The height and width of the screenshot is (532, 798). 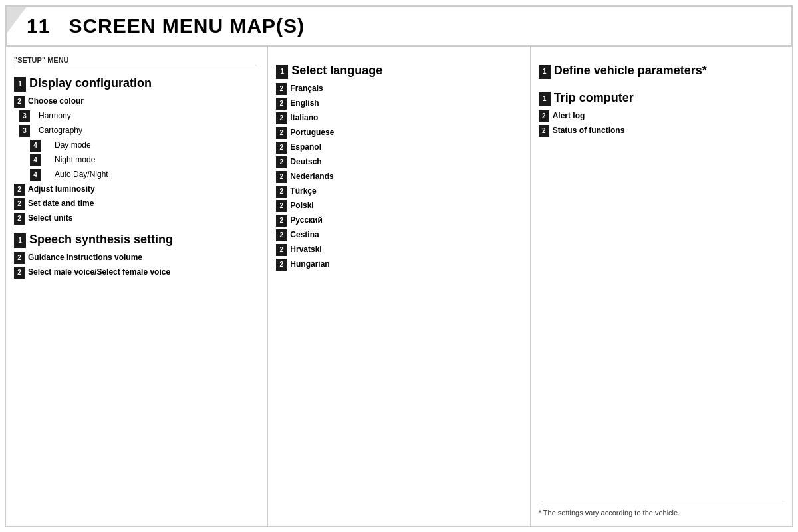 What do you see at coordinates (152, 145) in the screenshot?
I see `item-text: Day mode` at bounding box center [152, 145].